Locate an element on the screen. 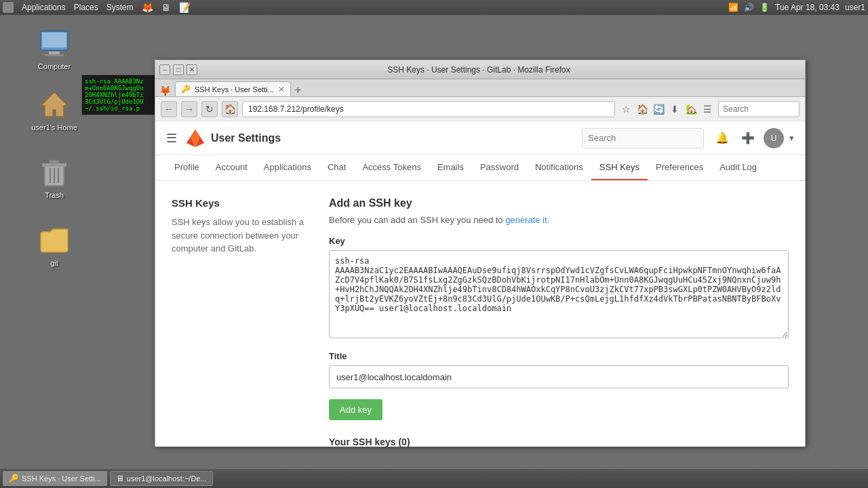 Image resolution: width=868 pixels, height=488 pixels. browser-maximize-btn: □ is located at coordinates (178, 70).